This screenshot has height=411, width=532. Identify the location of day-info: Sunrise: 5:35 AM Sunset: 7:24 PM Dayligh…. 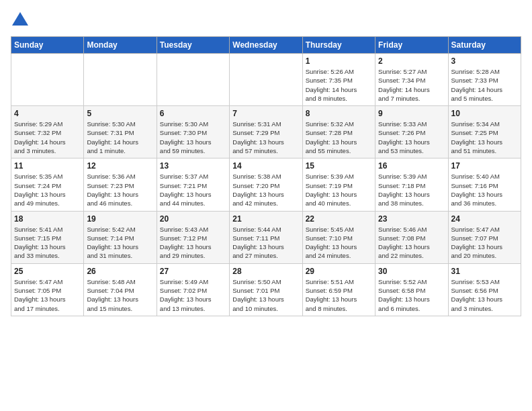
(47, 189).